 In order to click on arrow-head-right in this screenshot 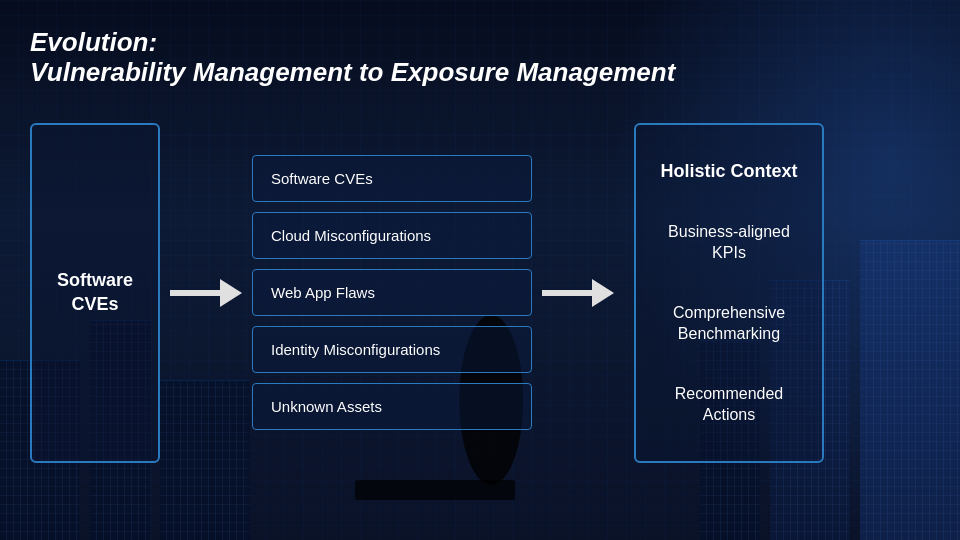, I will do `click(603, 293)`.